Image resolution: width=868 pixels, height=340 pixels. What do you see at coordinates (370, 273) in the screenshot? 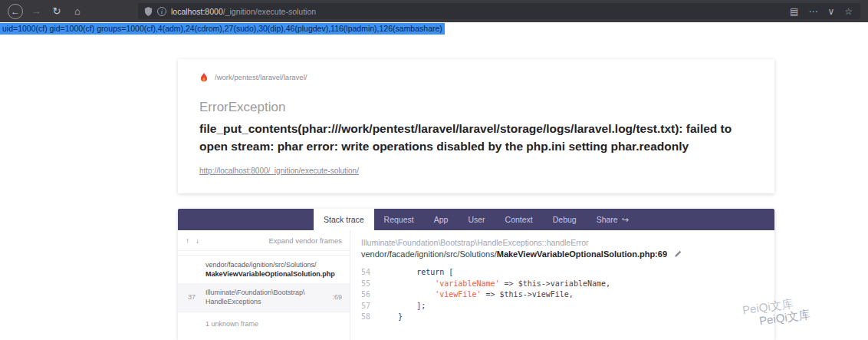
I see `line-number: 54` at bounding box center [370, 273].